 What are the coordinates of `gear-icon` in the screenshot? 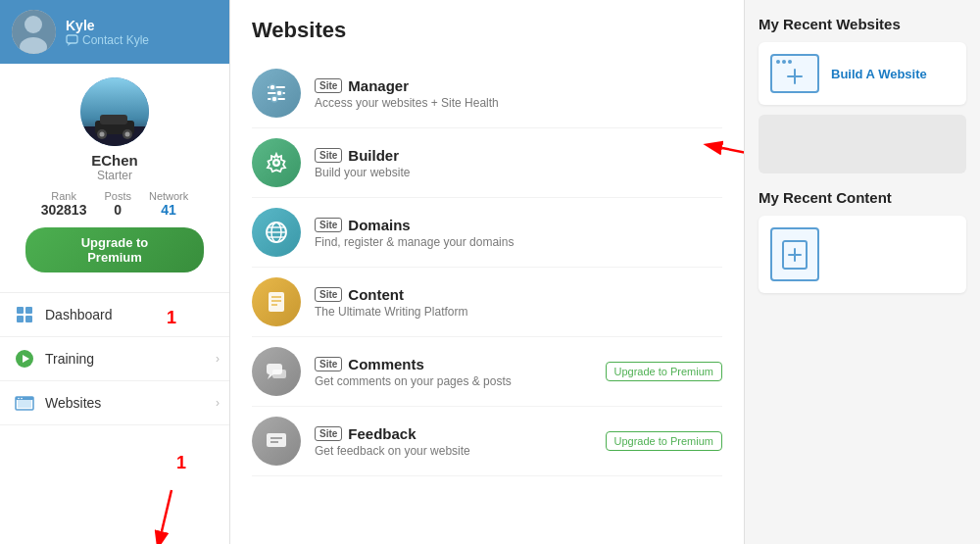 It's located at (276, 163).